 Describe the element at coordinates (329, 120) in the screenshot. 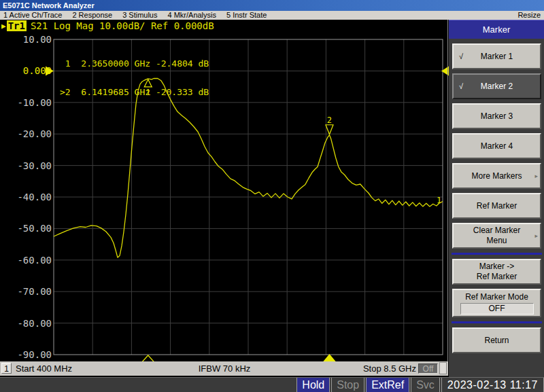

I see `marker-2-label: 2` at that location.